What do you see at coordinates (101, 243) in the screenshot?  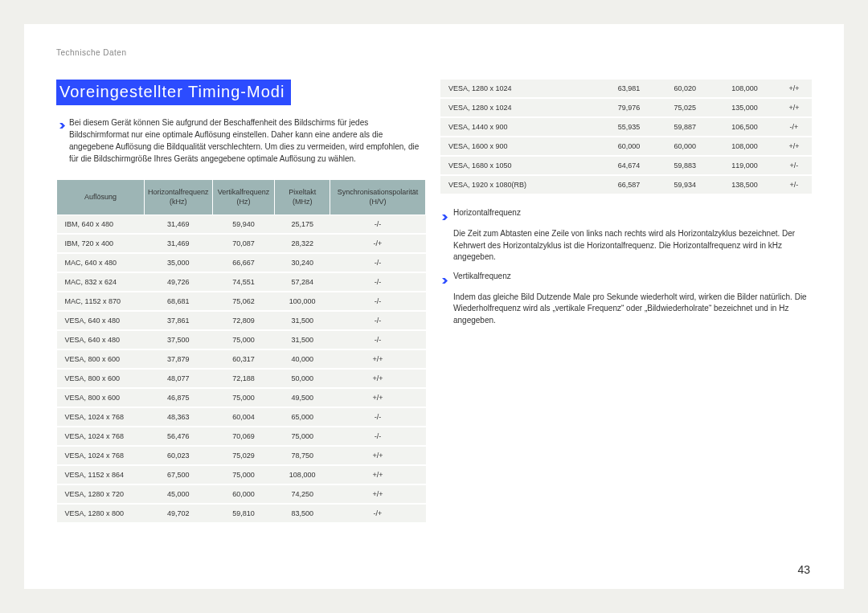 I see `table-cell: IBM, 720 x 400` at bounding box center [101, 243].